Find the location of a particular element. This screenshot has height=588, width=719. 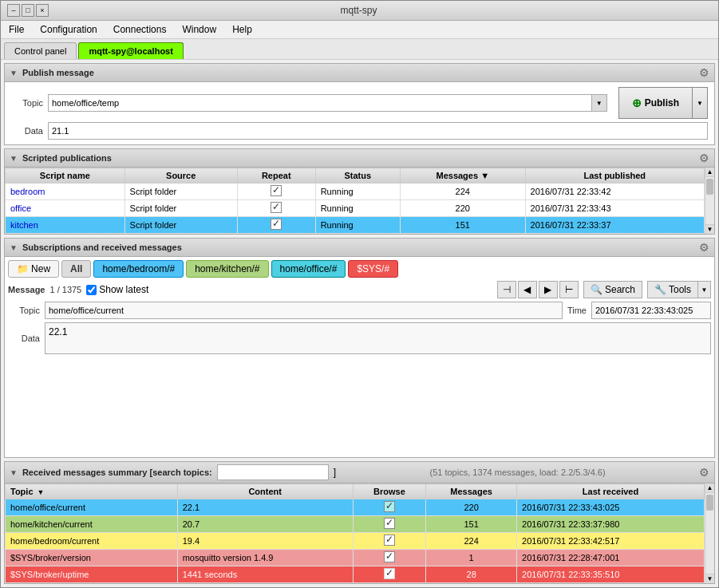

summary-last: 2016/07/31 22:33:43:025 is located at coordinates (611, 507).